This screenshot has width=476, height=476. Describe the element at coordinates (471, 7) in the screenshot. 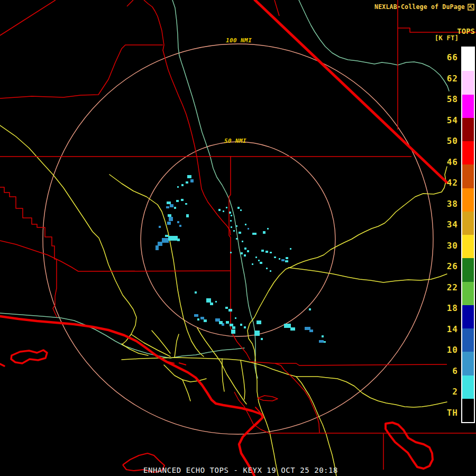

I see `window-arrow-icon` at that location.